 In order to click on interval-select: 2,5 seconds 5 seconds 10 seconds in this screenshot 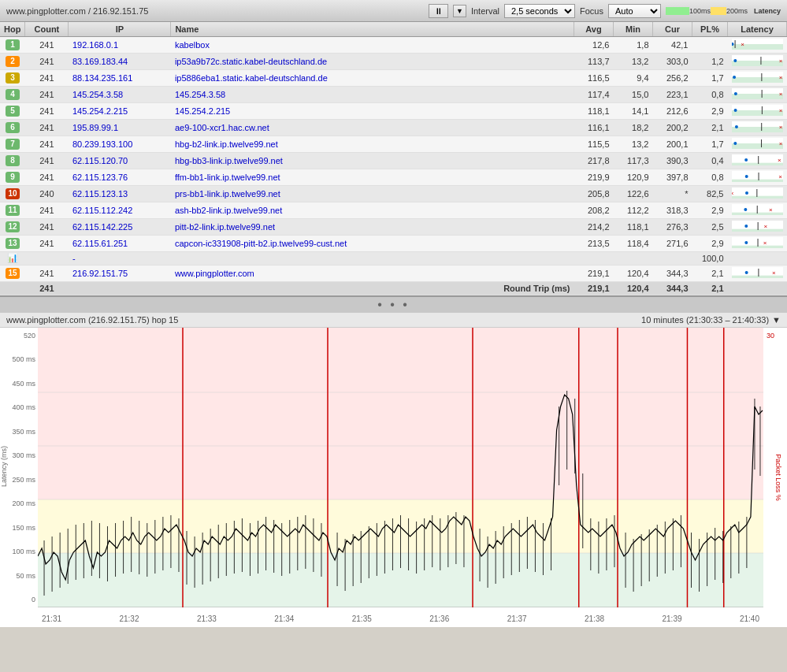, I will do `click(540, 11)`.